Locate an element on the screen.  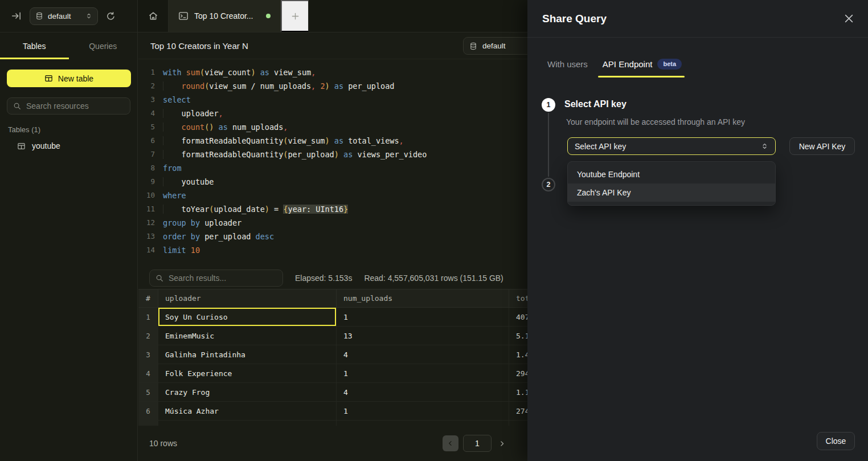
code-line: 12group by uploader is located at coordinates (333, 223).